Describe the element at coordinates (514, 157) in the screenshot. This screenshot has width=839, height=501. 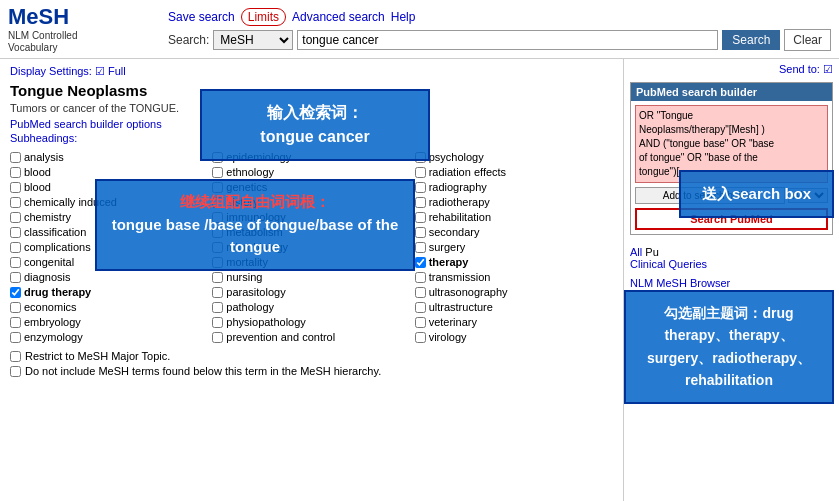
I see `subheading-item: psychology` at that location.